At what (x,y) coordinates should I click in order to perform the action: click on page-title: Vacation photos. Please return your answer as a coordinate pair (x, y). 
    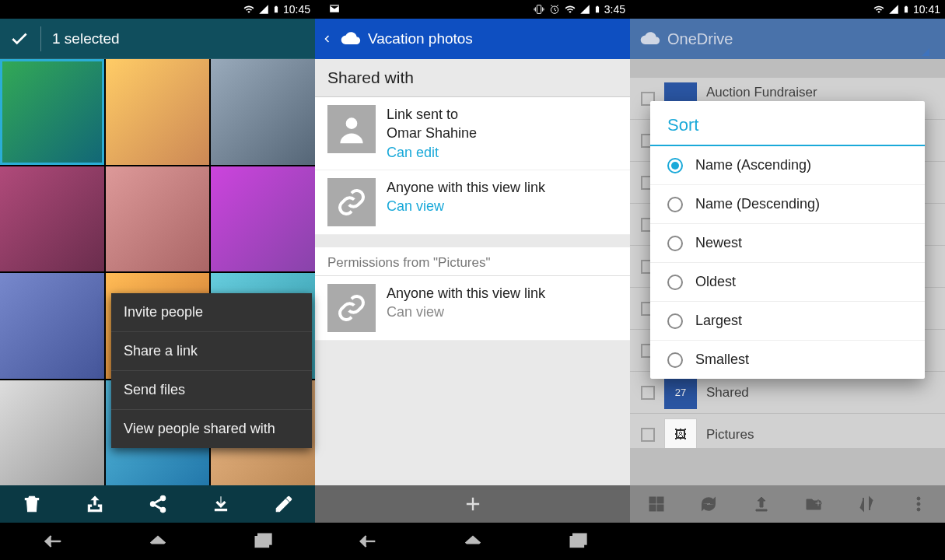
    Looking at the image, I should click on (420, 39).